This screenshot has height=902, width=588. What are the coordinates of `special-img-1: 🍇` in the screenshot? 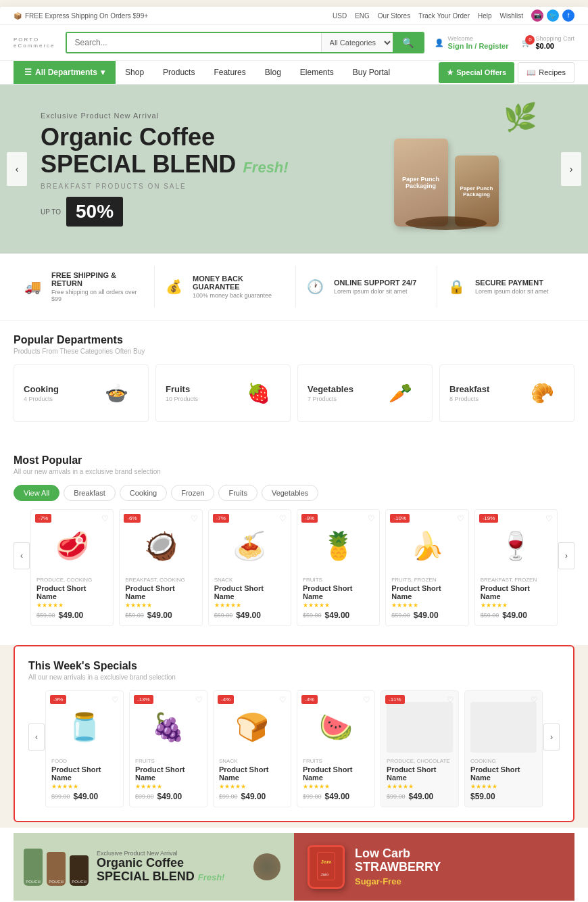 It's located at (168, 728).